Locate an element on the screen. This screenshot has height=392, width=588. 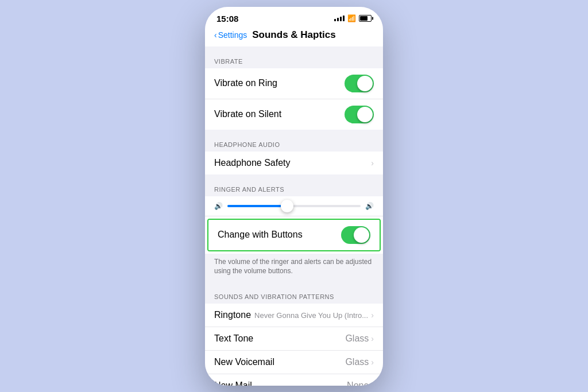
change-with-buttons-highlighted: Change with Buttons is located at coordinates (294, 235).